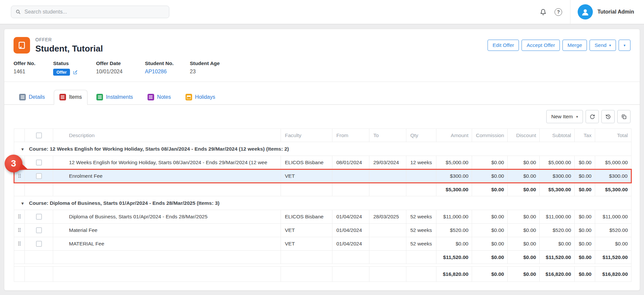  I want to click on table-row: ⠿ Material Fee VET 01/04/2024 52 weeks $…, so click(323, 231).